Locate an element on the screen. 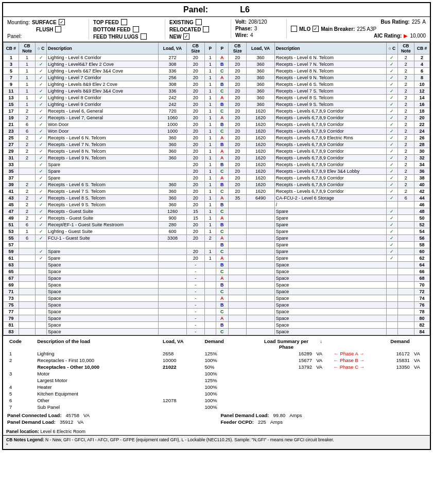 The width and height of the screenshot is (433, 504). left-desc: Lighting - Level6&7 Elev 2 Cove is located at coordinates (103, 65).